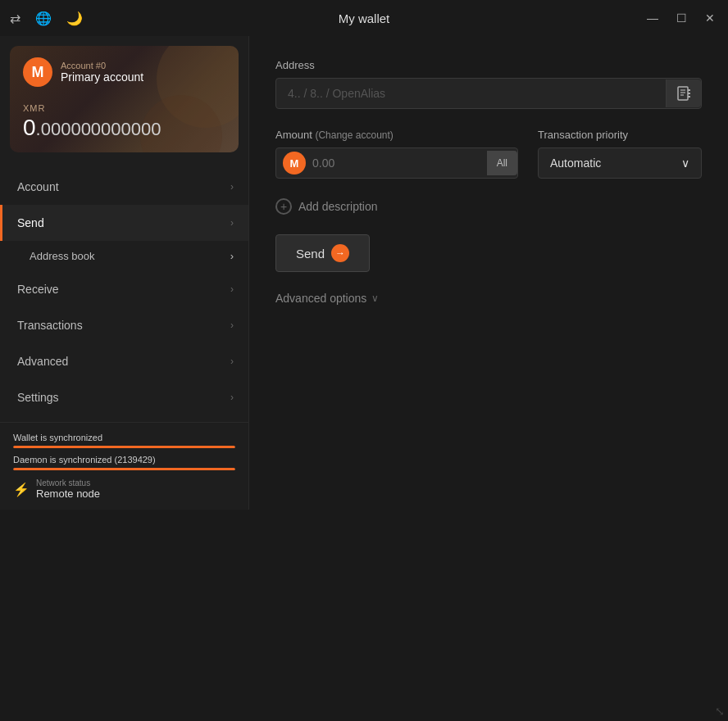  What do you see at coordinates (125, 489) in the screenshot?
I see `network-status: ⚡ Network status Remote node` at bounding box center [125, 489].